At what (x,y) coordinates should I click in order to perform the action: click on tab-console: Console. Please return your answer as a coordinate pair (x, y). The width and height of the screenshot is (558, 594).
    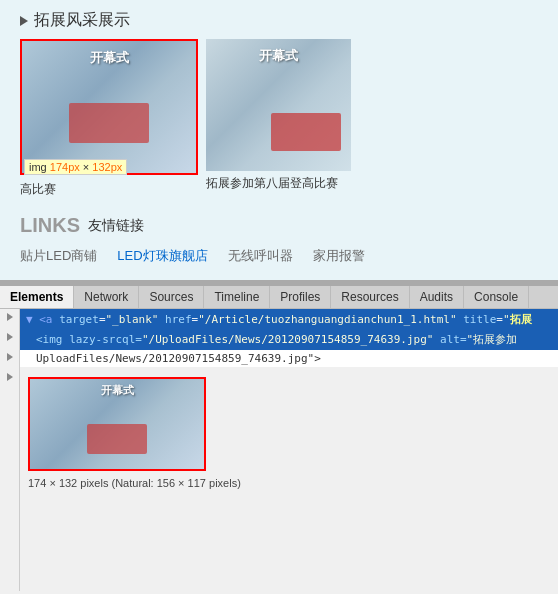
    Looking at the image, I should click on (496, 297).